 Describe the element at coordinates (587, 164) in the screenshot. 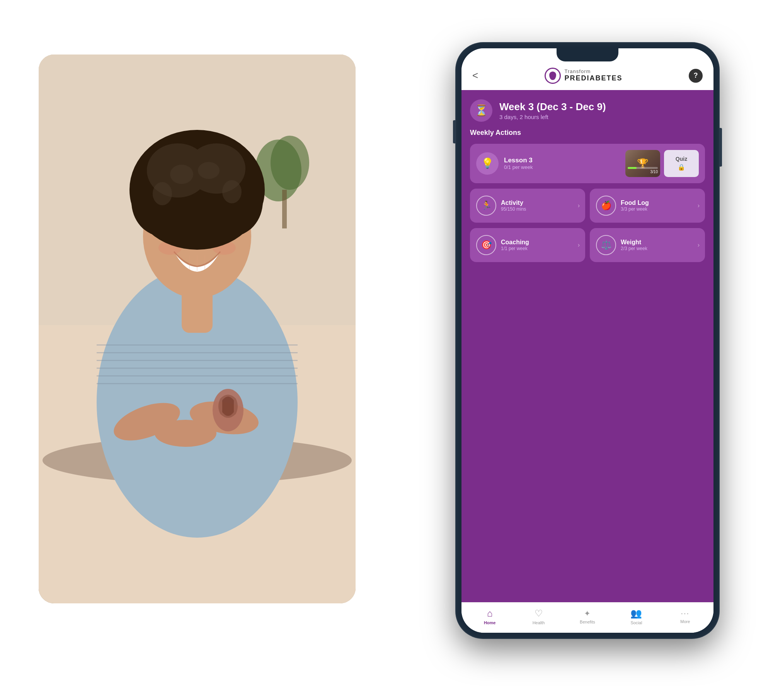

I see `lesson-row: 💡 Lesson 3 0/1 per week` at that location.